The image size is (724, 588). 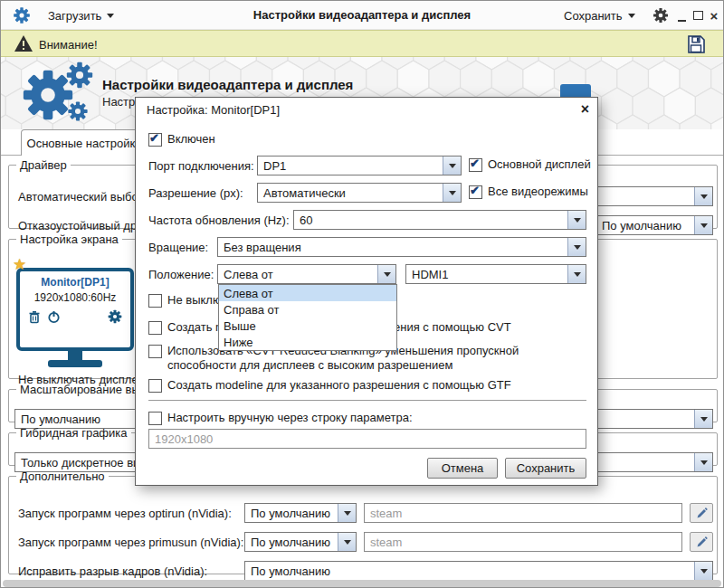 I want to click on resolution-value: Автоматически, so click(x=350, y=193).